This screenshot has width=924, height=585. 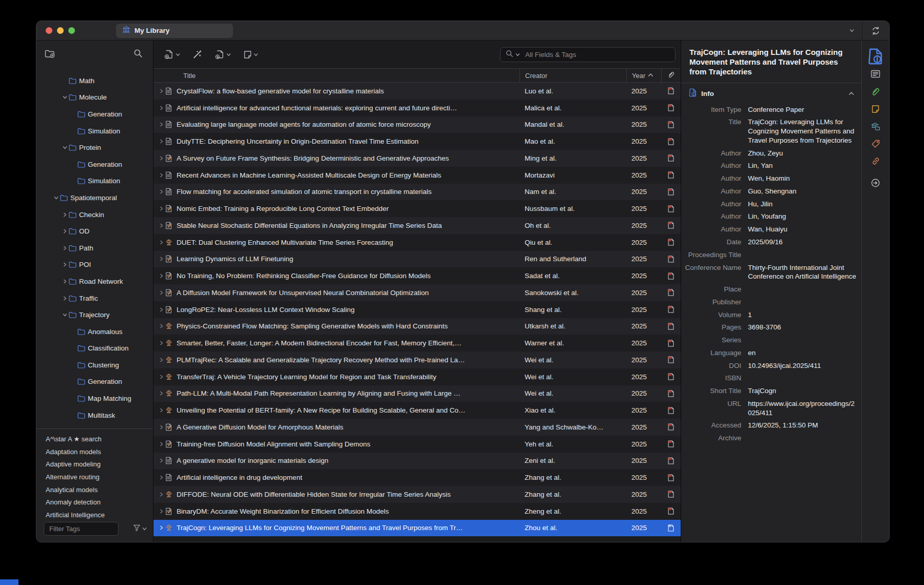 What do you see at coordinates (771, 93) in the screenshot?
I see `info-section-header: Info` at bounding box center [771, 93].